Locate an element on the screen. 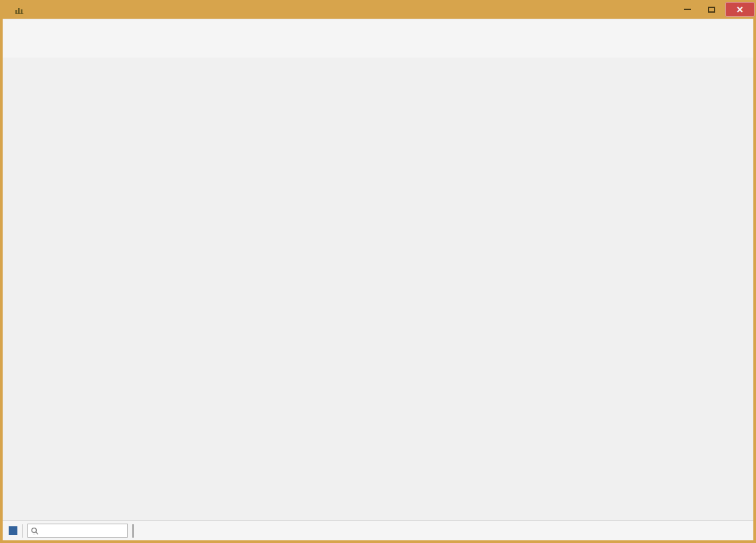 The width and height of the screenshot is (756, 543). menu-bar is located at coordinates (378, 27).